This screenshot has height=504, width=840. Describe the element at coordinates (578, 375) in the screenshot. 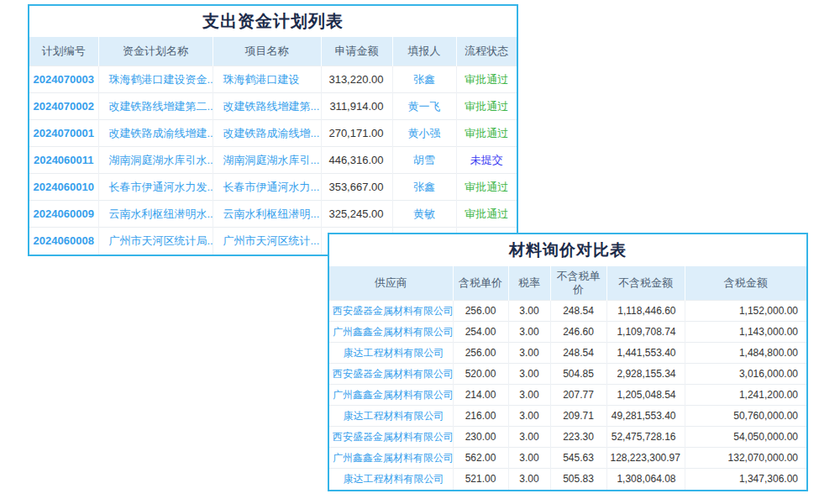

I see `cell-unit-price-excl-tax: 504.85` at that location.